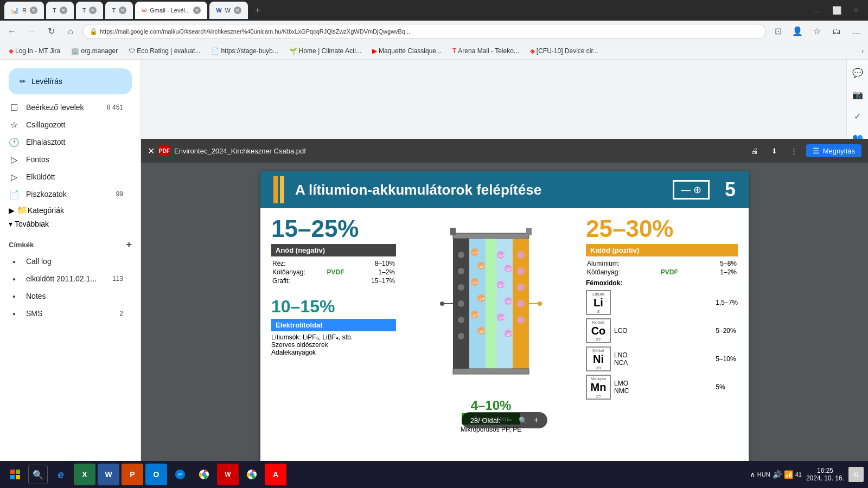 This screenshot has height=488, width=868. What do you see at coordinates (334, 264) in the screenshot?
I see `anode-row-0: Réz: 8–10%` at bounding box center [334, 264].